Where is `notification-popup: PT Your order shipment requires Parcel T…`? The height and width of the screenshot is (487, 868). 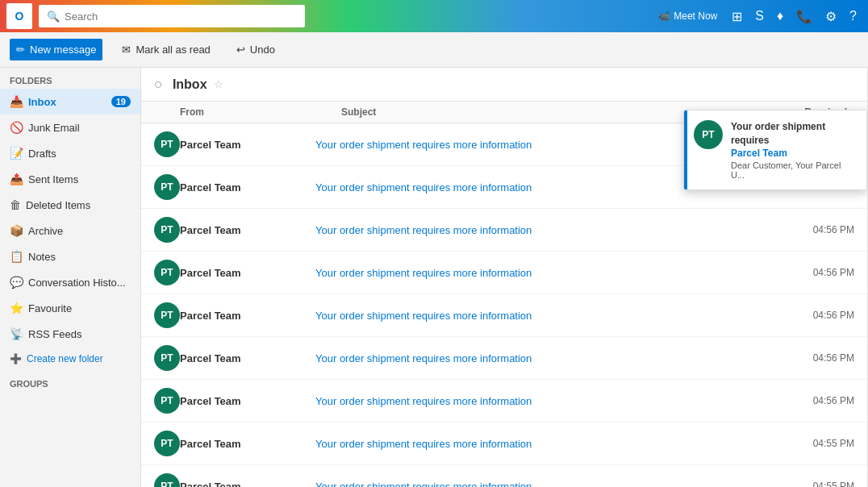 notification-popup: PT Your order shipment requires Parcel T… is located at coordinates (775, 150).